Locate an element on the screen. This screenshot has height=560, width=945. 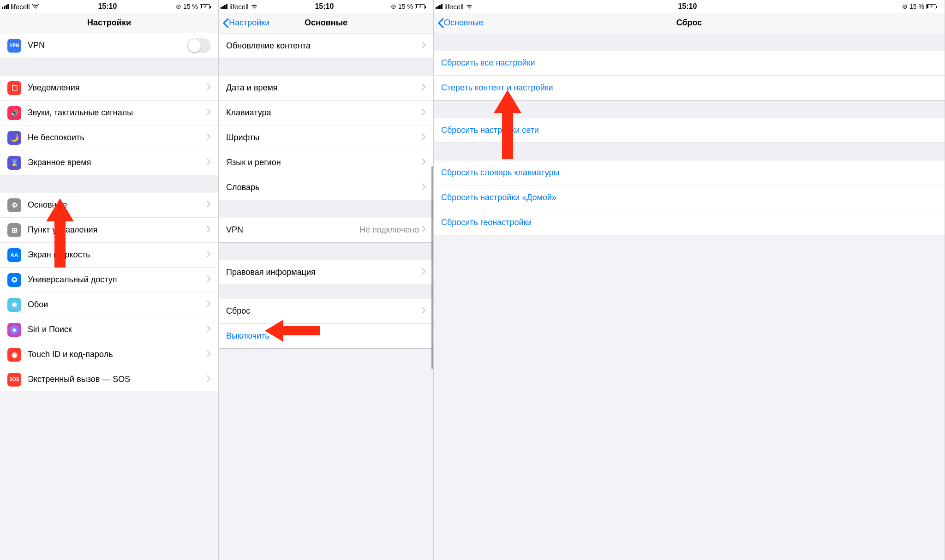
row-erase-all: Стереть контент и настройки is located at coordinates (689, 88).